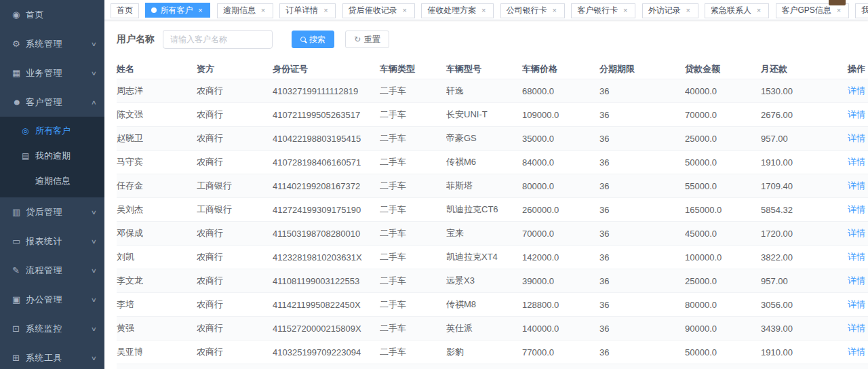  What do you see at coordinates (561, 210) in the screenshot?
I see `cell-vehicle-price: 260000.0` at bounding box center [561, 210].